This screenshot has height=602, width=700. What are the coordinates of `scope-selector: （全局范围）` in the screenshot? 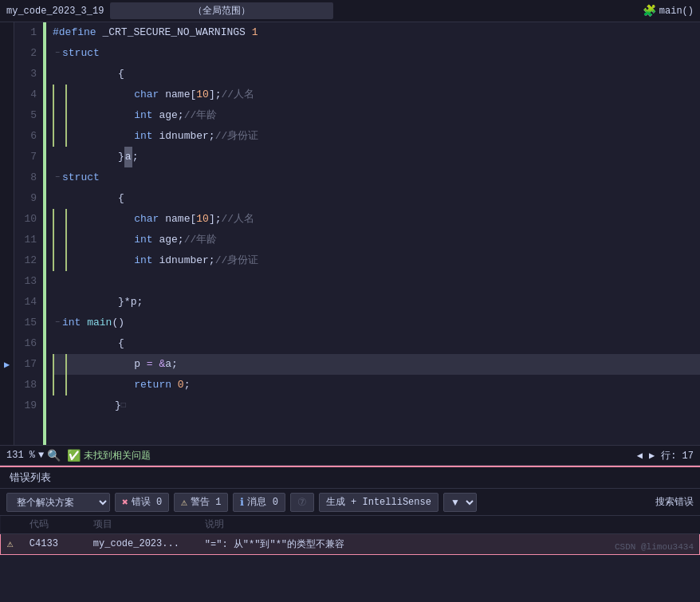 It's located at (222, 11).